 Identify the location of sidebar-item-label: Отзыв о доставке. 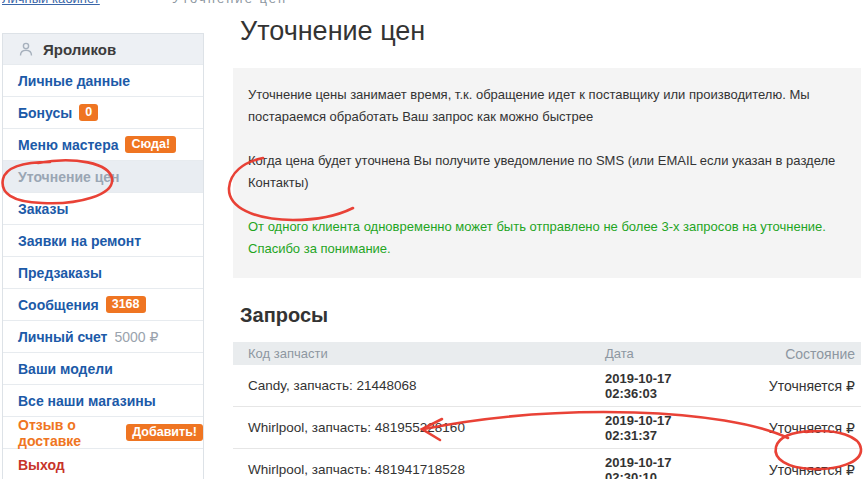
(68, 433).